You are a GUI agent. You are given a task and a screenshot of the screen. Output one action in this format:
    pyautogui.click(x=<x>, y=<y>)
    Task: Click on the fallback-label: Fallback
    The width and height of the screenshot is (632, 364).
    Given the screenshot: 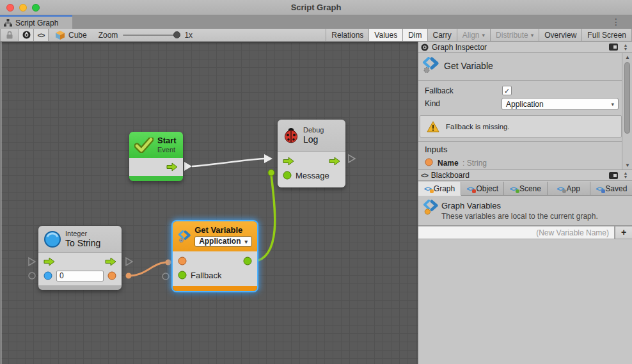 What is the action you would take?
    pyautogui.click(x=439, y=91)
    